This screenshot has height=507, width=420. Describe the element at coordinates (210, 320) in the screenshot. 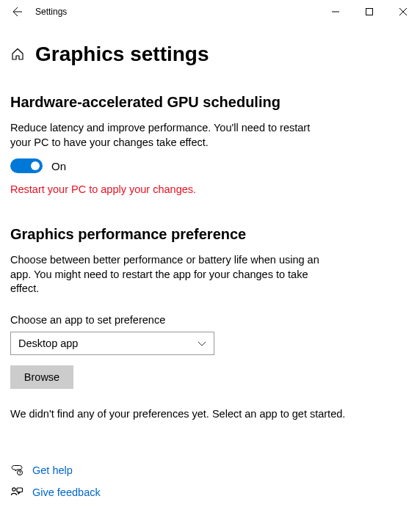

I see `app-type-label: Choose an app to set preference` at that location.